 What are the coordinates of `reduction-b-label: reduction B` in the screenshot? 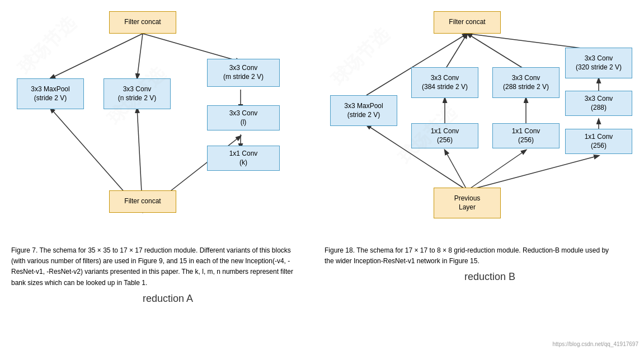 It's located at (485, 277).